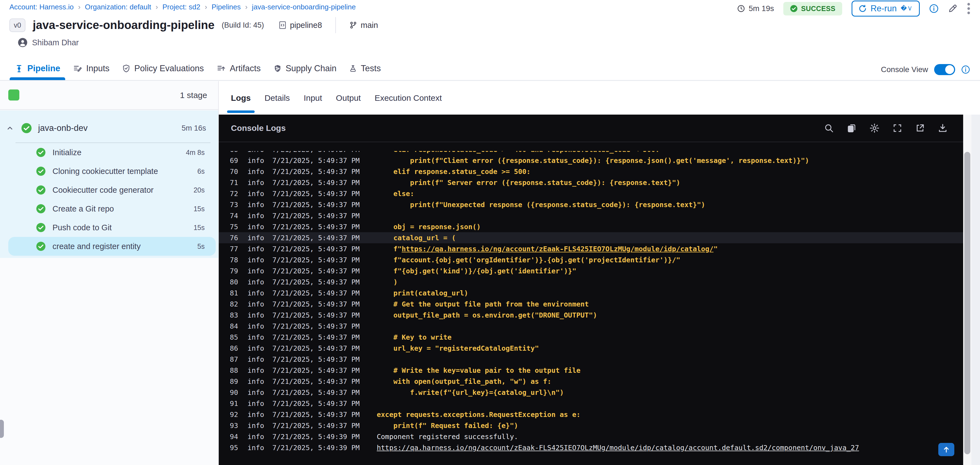 Image resolution: width=980 pixels, height=465 pixels. Describe the element at coordinates (313, 98) in the screenshot. I see `tab-input: Input` at that location.